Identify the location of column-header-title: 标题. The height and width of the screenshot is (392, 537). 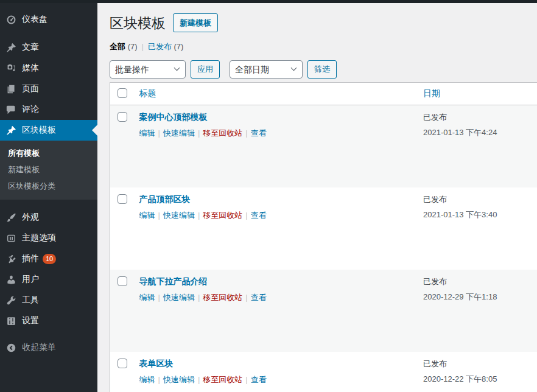
(281, 94).